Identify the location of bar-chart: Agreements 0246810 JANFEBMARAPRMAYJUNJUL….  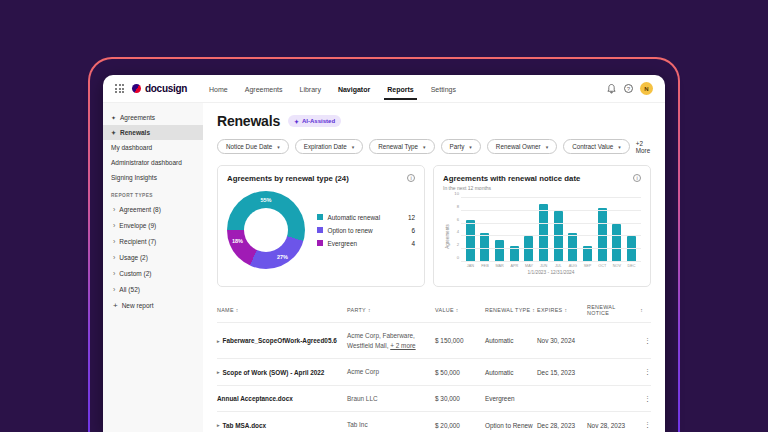
(542, 236).